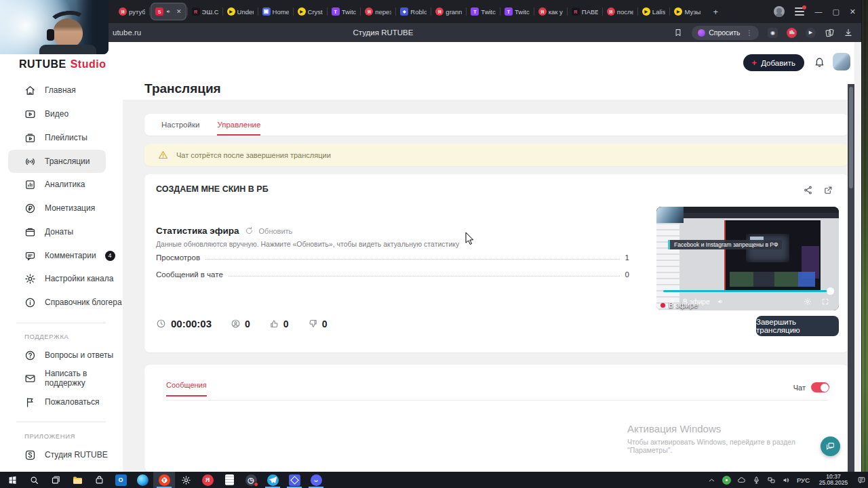  What do you see at coordinates (818, 12) in the screenshot?
I see `minimize-button: —` at bounding box center [818, 12].